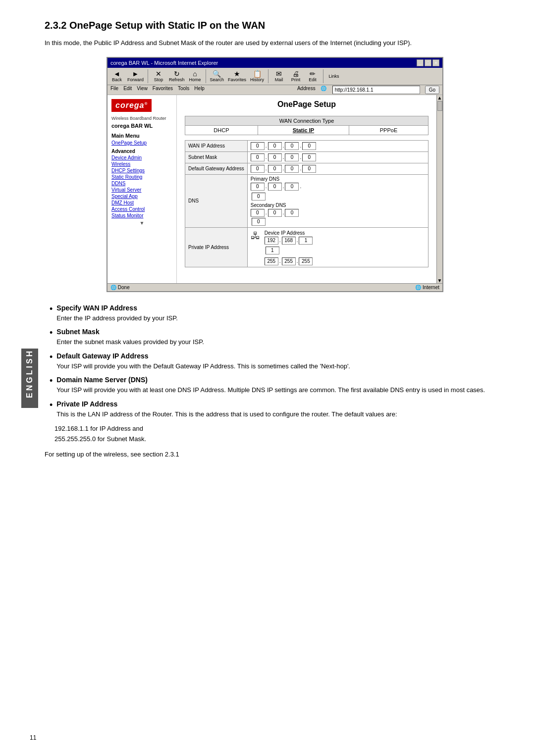 The image size is (535, 756). What do you see at coordinates (313, 76) in the screenshot?
I see `edit-button: ✏ Edit` at bounding box center [313, 76].